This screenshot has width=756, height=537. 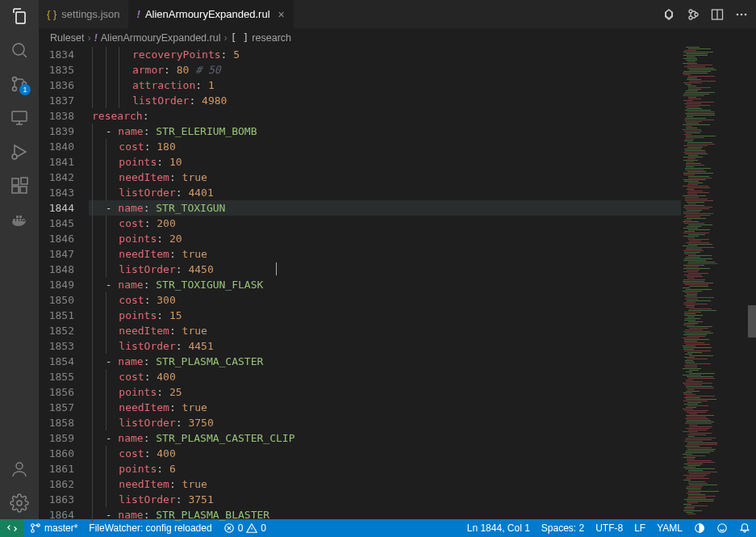 What do you see at coordinates (385, 284) in the screenshot?
I see `code-line: - name: STR_TOXIGUN_FLASK` at bounding box center [385, 284].